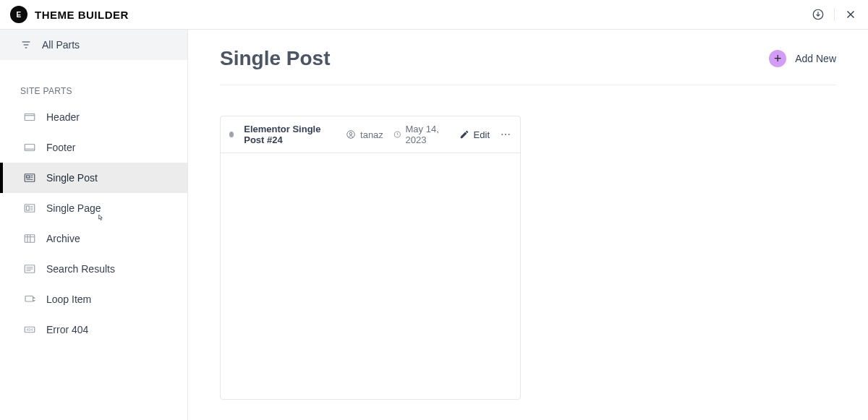 This screenshot has width=868, height=420. What do you see at coordinates (30, 330) in the screenshot?
I see `svg-text: 404` at bounding box center [30, 330].